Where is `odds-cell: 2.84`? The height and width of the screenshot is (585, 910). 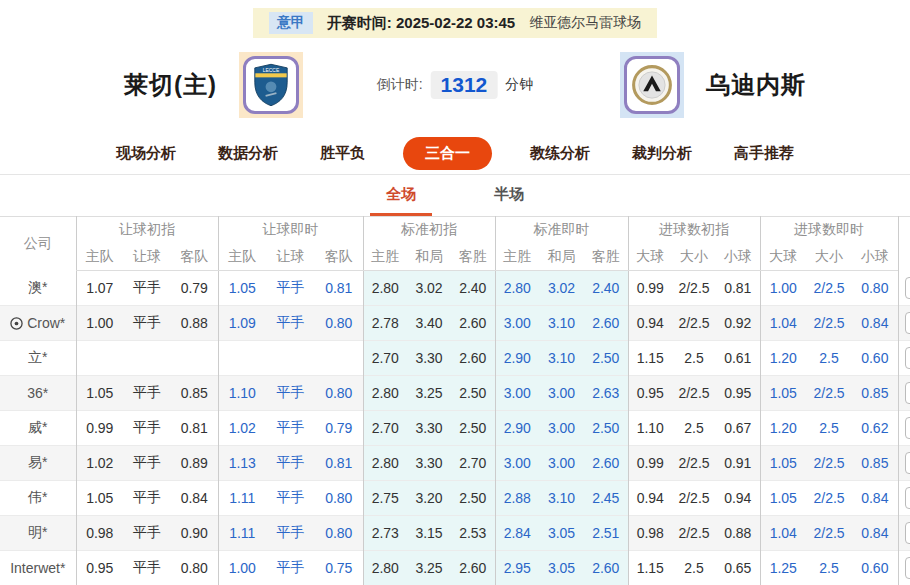 odds-cell: 2.84 is located at coordinates (517, 534).